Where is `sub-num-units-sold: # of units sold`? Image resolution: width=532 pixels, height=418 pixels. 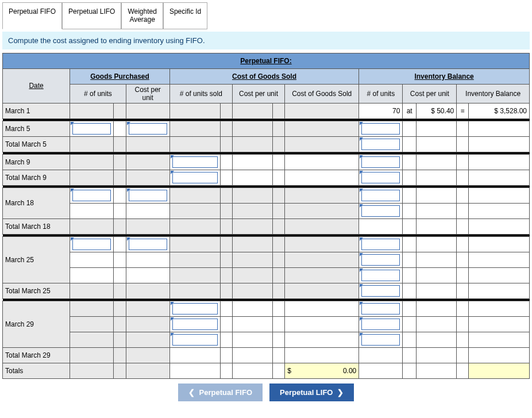 sub-num-units-sold: # of units sold is located at coordinates (201, 93).